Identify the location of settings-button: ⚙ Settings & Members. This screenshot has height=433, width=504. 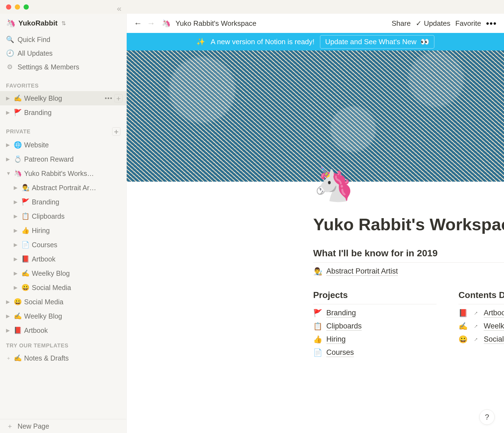
(63, 67).